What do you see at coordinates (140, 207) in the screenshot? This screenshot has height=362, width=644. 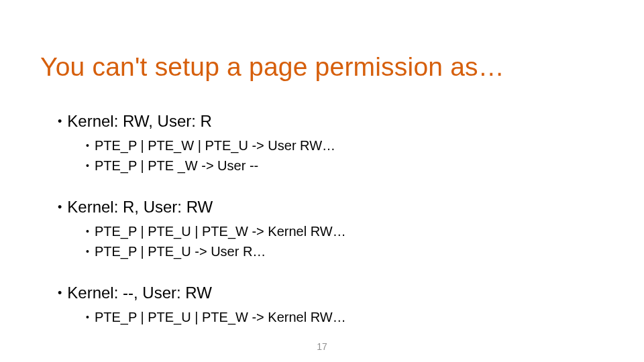 I see `bullet-text: Kernel: R, User: RW` at bounding box center [140, 207].